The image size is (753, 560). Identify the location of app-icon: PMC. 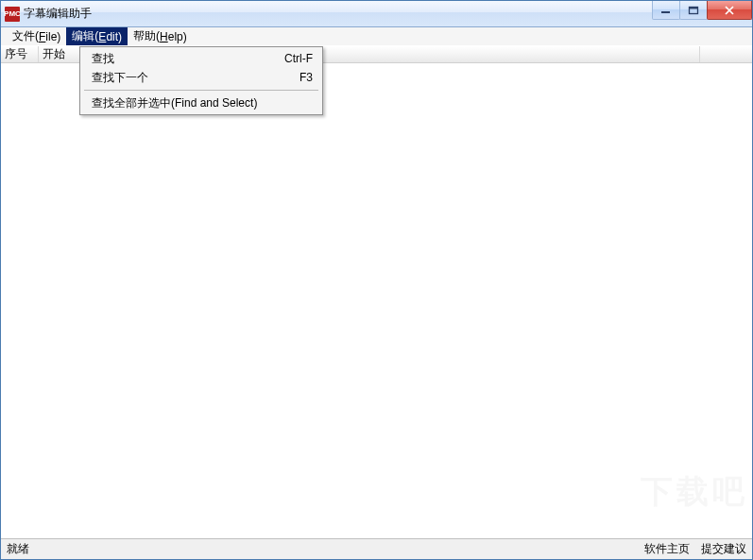
(12, 14).